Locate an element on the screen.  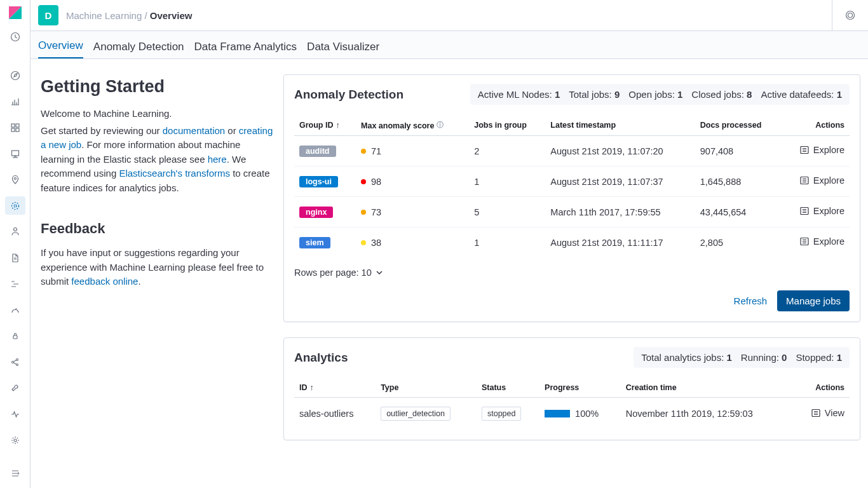
analytics-id: sales-outliers is located at coordinates (335, 414).